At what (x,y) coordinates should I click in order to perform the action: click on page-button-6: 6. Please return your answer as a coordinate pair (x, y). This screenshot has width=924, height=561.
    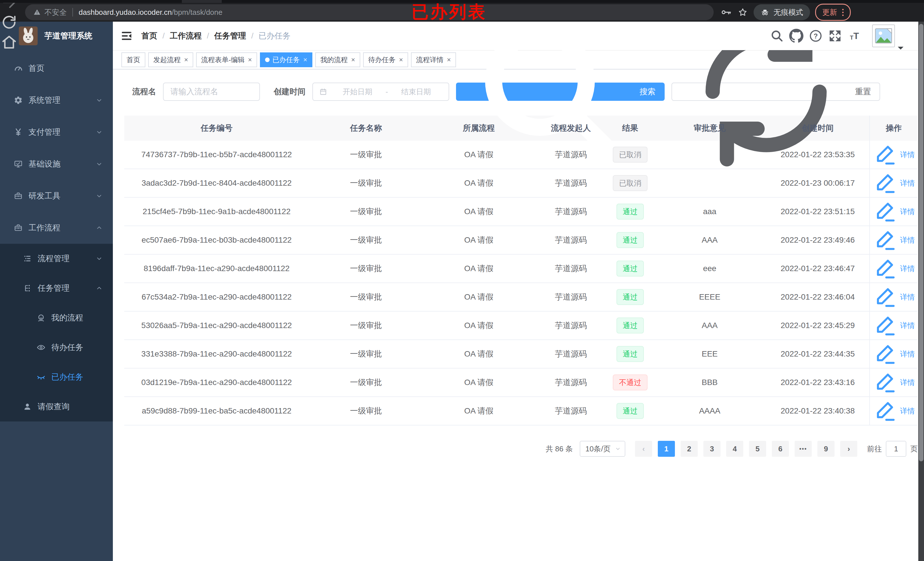
    Looking at the image, I should click on (780, 449).